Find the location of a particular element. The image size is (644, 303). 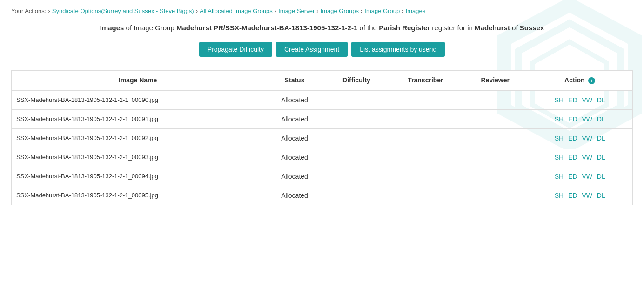

breadcrumb-image-group: Image Group is located at coordinates (382, 11).